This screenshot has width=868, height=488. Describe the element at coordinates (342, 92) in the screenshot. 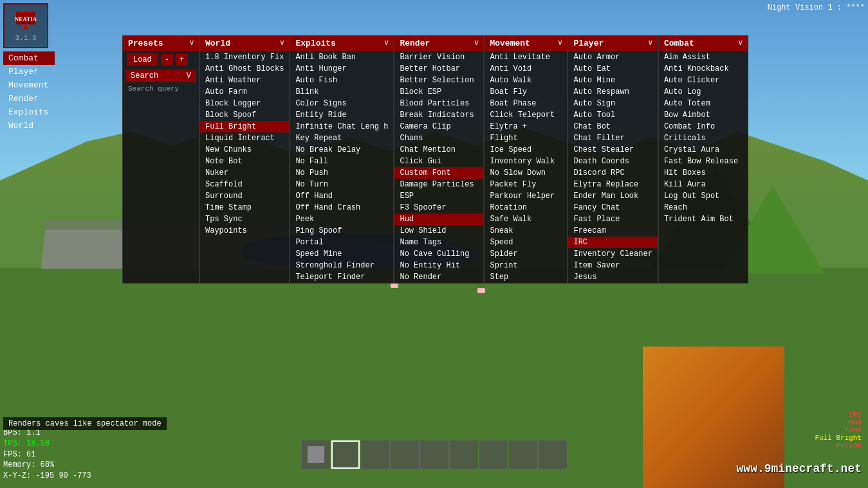

I see `menu-item: Blink` at that location.